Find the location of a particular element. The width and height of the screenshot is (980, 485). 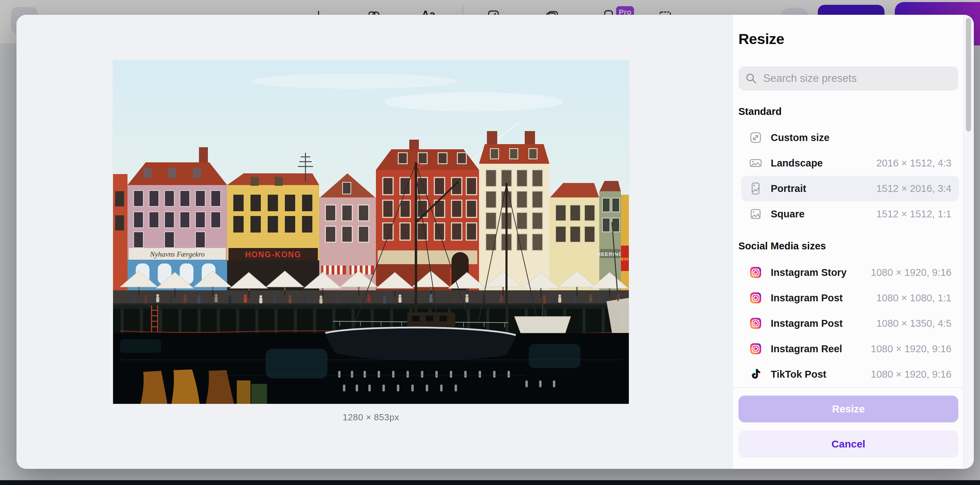

preset-row-tiktok-post: TikTok Post 1080 × 1920, 9:16 is located at coordinates (850, 374).